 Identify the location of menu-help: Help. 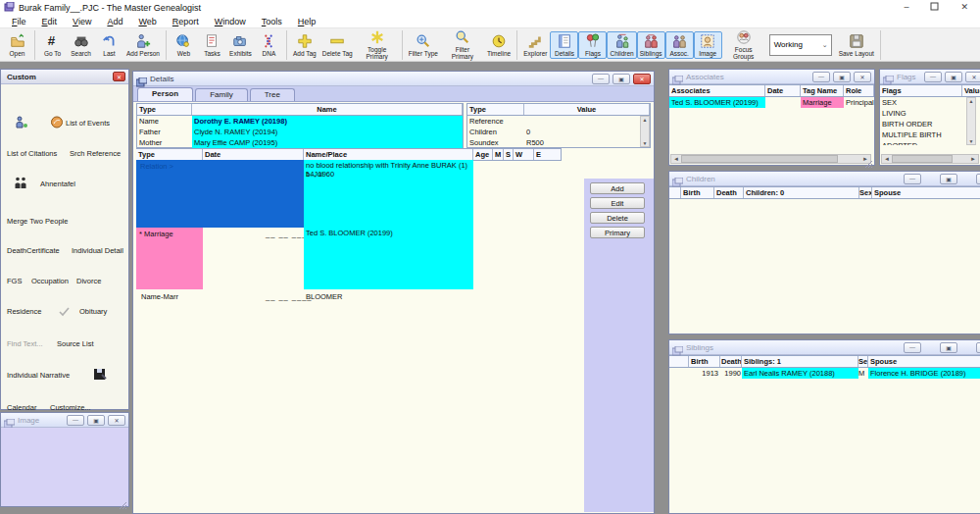
(308, 22).